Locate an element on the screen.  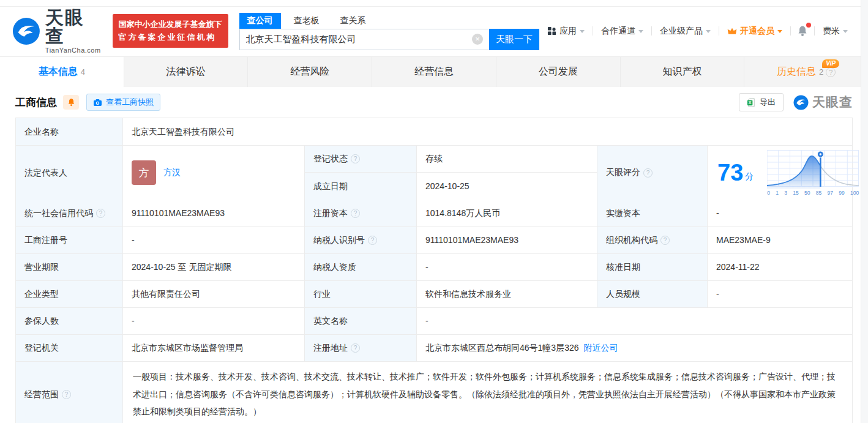
info-label-text: 工商注册号 is located at coordinates (46, 240).